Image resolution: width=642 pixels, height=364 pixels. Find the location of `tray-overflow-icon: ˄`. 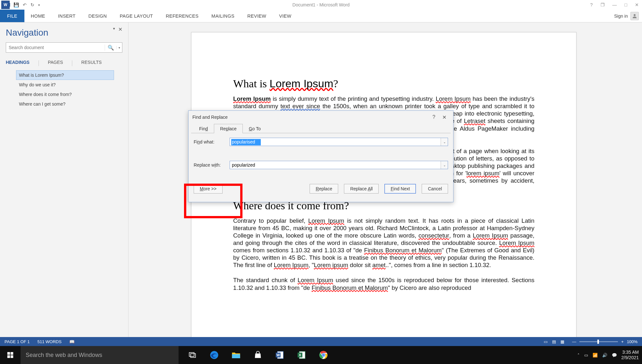

tray-overflow-icon: ˄ is located at coordinates (579, 355).